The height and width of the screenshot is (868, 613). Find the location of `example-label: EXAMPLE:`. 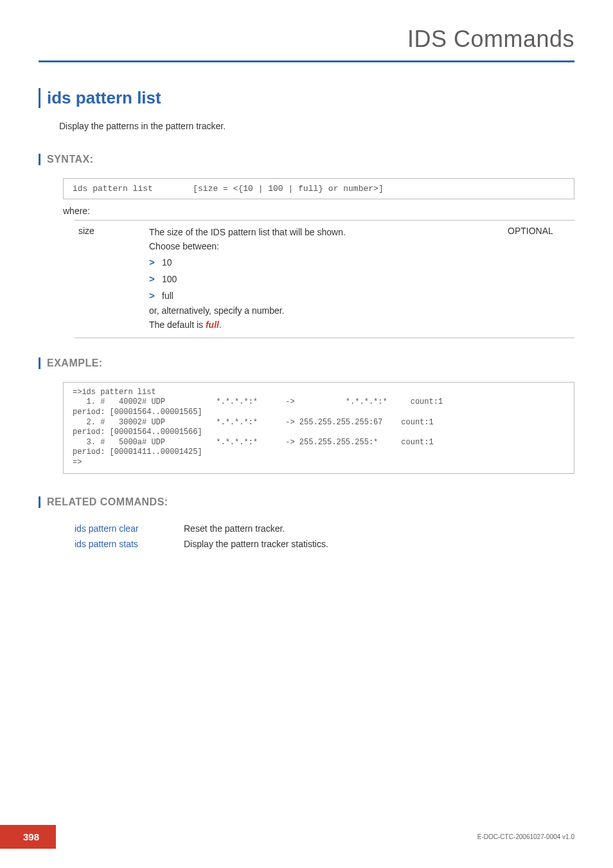

example-label: EXAMPLE: is located at coordinates (311, 363).